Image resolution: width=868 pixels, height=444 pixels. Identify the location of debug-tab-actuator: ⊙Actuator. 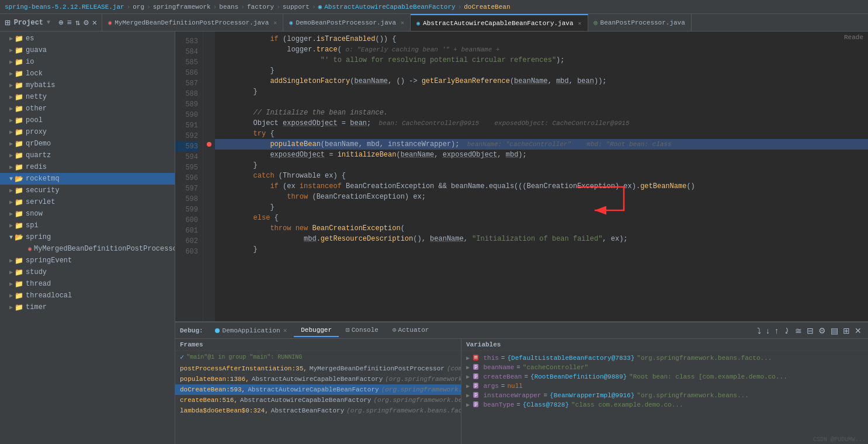
(411, 331).